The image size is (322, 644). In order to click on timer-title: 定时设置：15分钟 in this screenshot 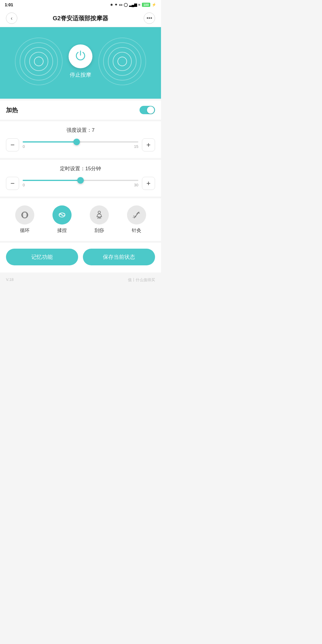, I will do `click(80, 169)`.